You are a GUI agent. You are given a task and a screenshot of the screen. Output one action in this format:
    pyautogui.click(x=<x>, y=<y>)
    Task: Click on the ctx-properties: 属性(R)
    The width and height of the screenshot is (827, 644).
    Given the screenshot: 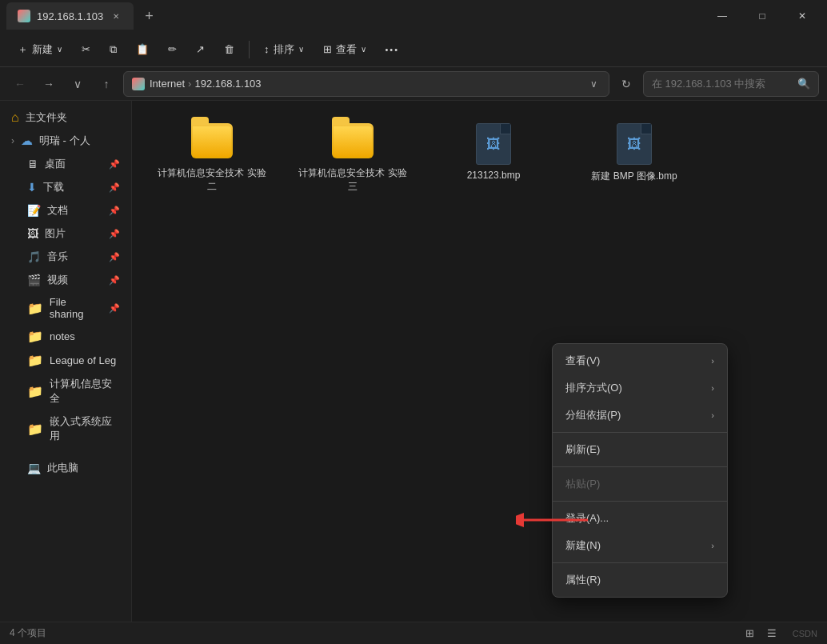 What is the action you would take?
    pyautogui.click(x=640, y=580)
    